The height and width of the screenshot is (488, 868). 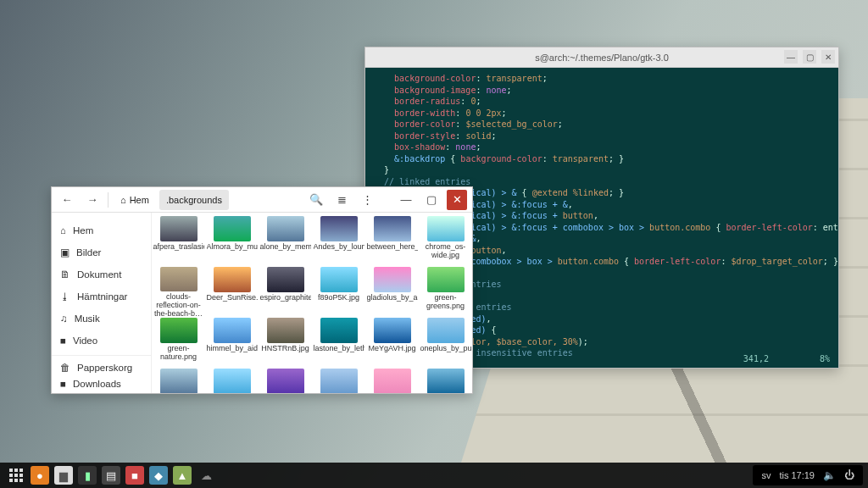 I want to click on file-thumb: seaside_by_thatonetommy.png, so click(x=446, y=381).